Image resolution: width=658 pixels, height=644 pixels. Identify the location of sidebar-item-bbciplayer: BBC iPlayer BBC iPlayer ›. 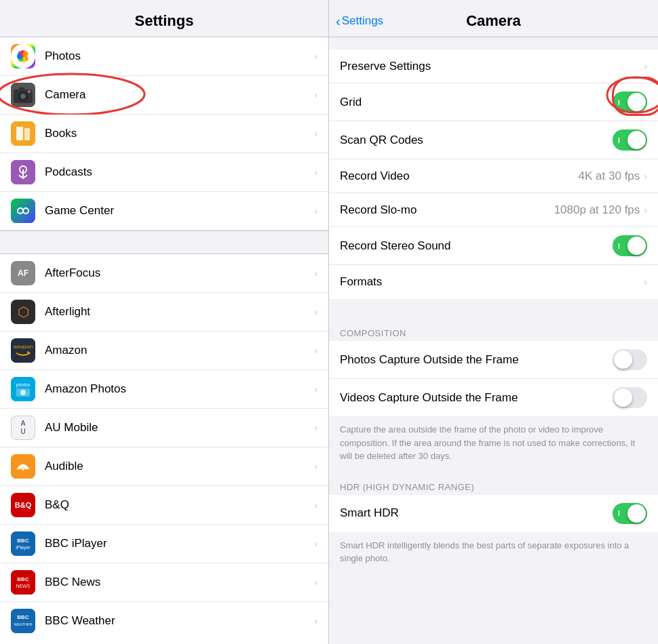
(164, 544).